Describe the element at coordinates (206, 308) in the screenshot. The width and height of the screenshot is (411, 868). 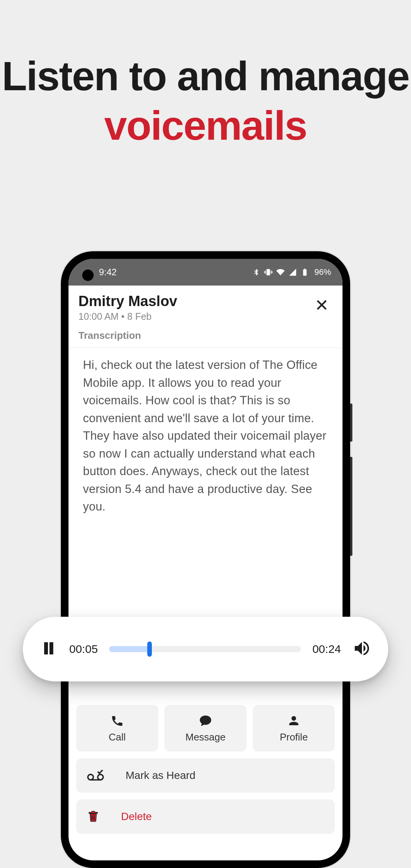
I see `voicemail-header: Dmitry Maslov 10:00 AM • 8 Feb ✕` at that location.